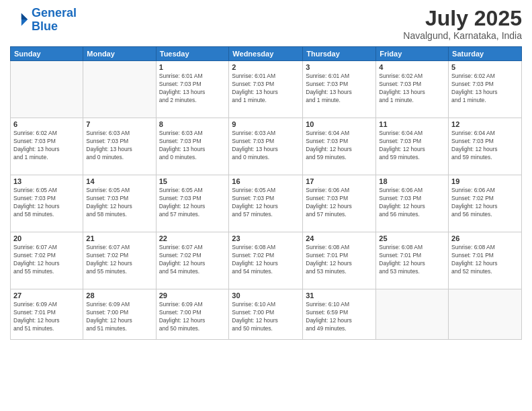  I want to click on day-number: 5, so click(485, 67).